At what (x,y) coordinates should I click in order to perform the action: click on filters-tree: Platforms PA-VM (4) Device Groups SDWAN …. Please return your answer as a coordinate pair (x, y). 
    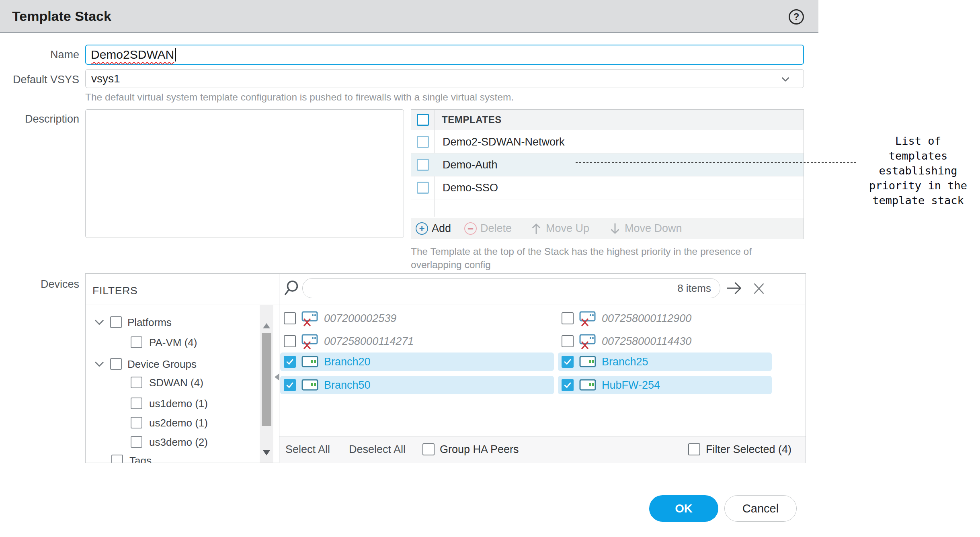
    Looking at the image, I should click on (182, 384).